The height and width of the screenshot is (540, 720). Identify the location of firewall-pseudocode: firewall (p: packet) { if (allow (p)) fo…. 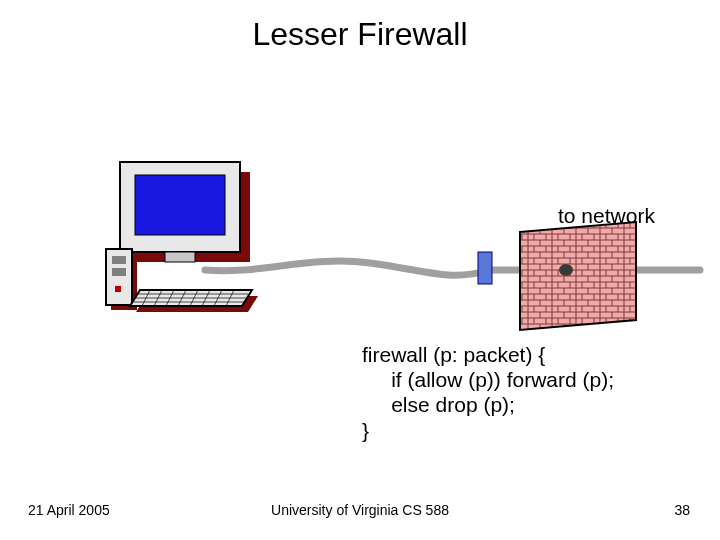
(488, 392).